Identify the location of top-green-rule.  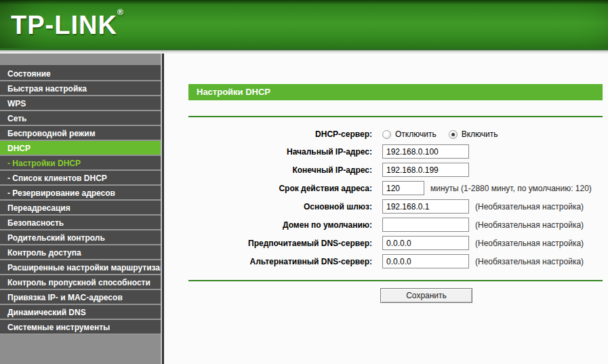
(396, 117).